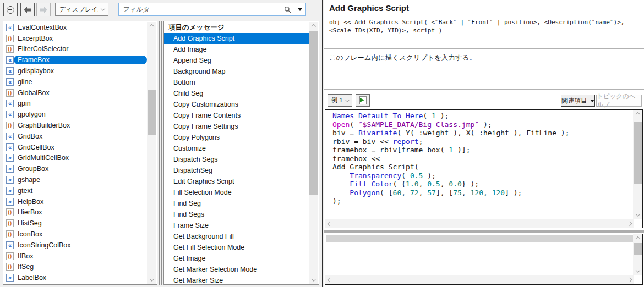  What do you see at coordinates (237, 181) in the screenshot?
I see `message-list-item: Edit Graphics Script` at bounding box center [237, 181].